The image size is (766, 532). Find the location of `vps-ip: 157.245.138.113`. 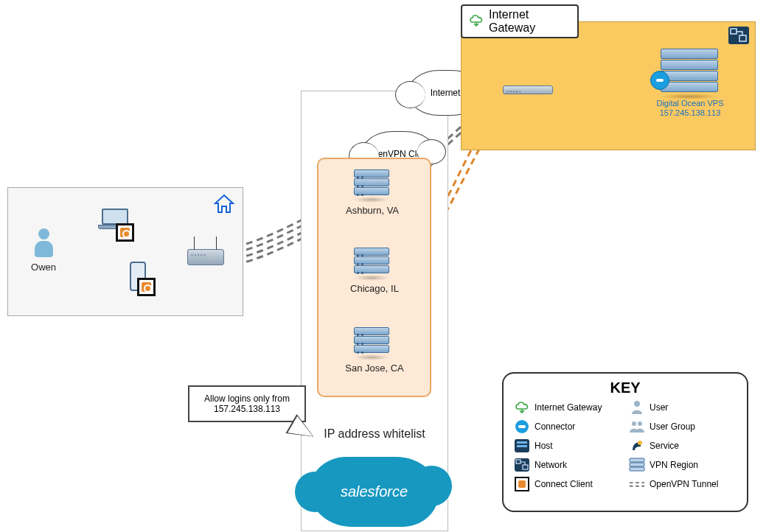

vps-ip: 157.245.138.113 is located at coordinates (690, 113).